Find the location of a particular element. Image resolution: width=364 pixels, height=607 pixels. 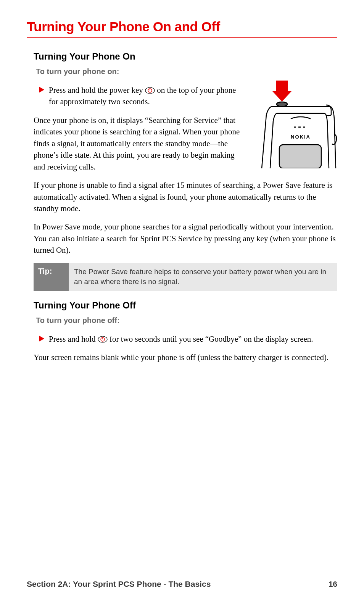

tip-label: Tip: is located at coordinates (51, 277).